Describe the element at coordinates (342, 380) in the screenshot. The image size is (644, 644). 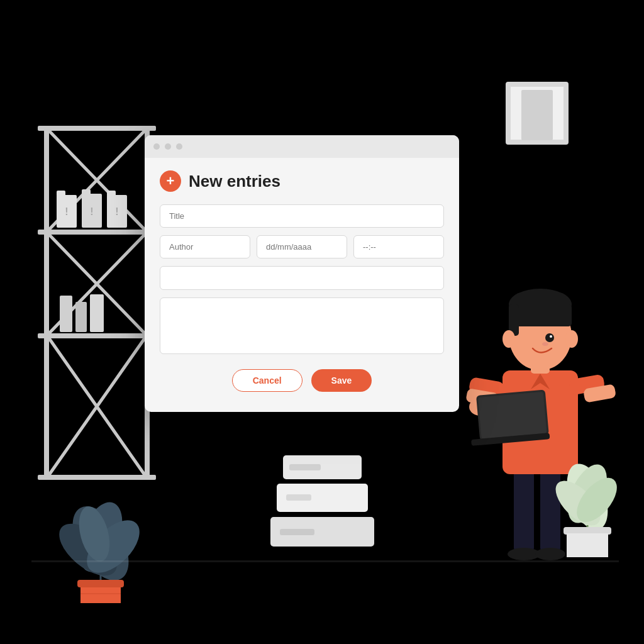
I see `save-button: Save` at that location.